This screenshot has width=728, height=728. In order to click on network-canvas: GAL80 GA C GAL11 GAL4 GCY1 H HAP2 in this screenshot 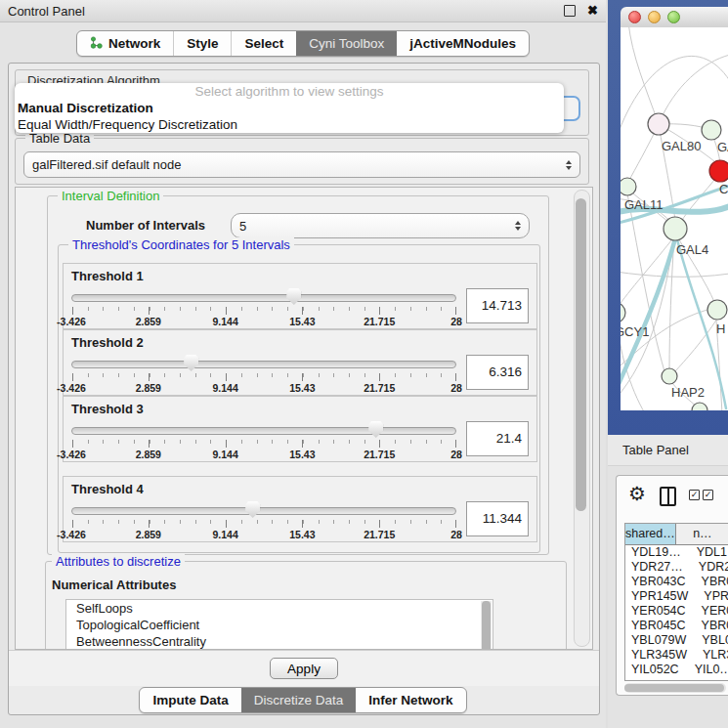, I will do `click(674, 219)`.